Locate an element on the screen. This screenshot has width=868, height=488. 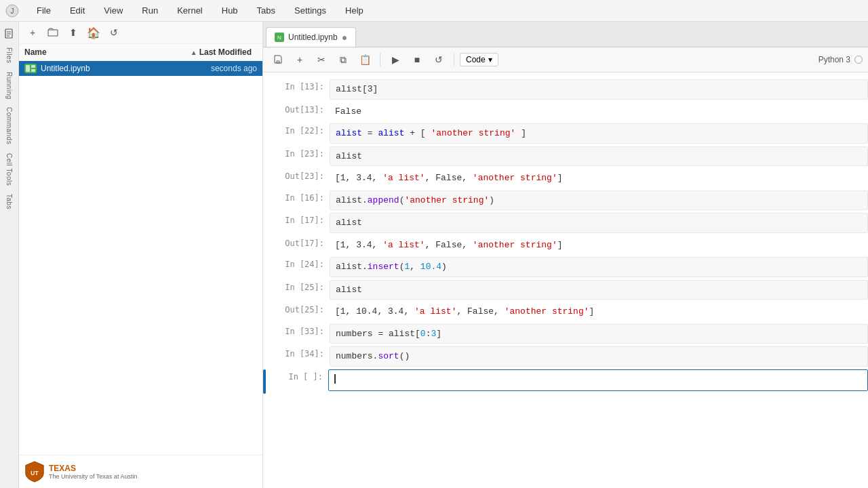
cell-34-prompt: In [34]: is located at coordinates (299, 354).